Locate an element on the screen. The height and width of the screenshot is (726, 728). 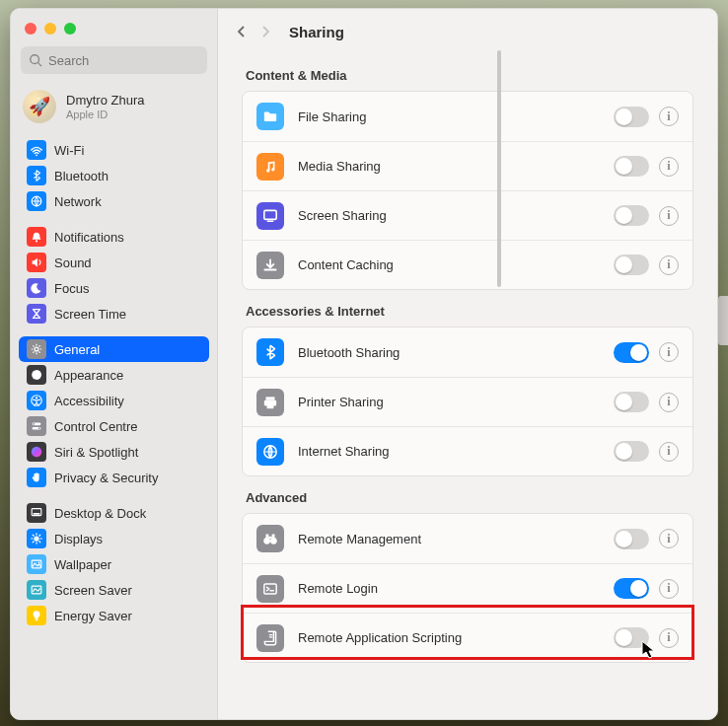
sidebar-item-displays: Displays is located at coordinates (114, 539).